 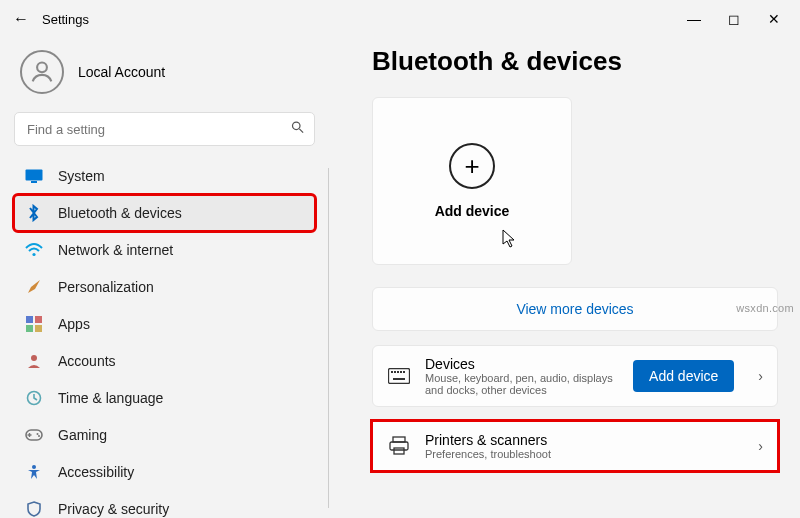 I want to click on sidebar-item-gaming: Gaming, so click(x=164, y=435).